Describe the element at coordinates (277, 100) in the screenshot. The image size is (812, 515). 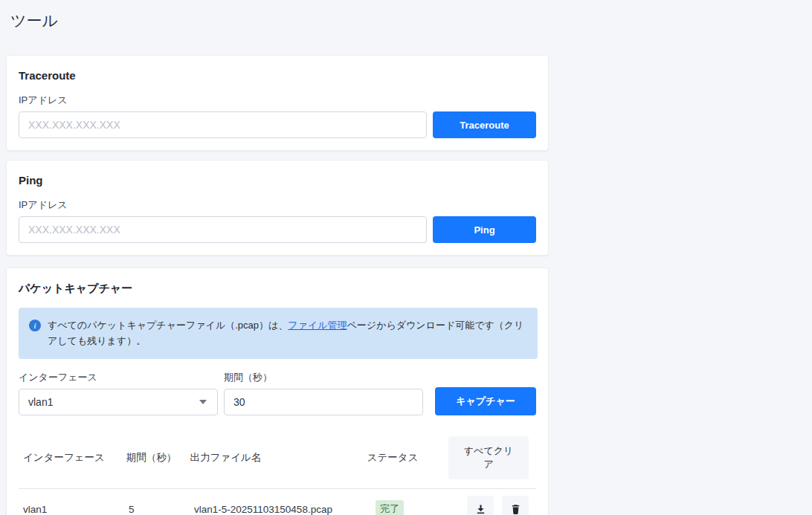
I see `traceroute-ip-label: IPアドレス` at that location.